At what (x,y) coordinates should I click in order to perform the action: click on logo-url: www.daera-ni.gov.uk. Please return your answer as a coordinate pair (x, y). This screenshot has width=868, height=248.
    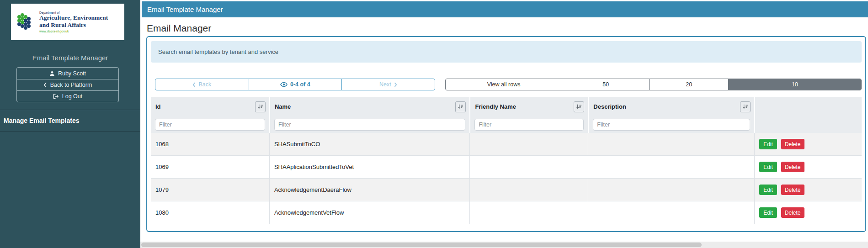
    Looking at the image, I should click on (74, 31).